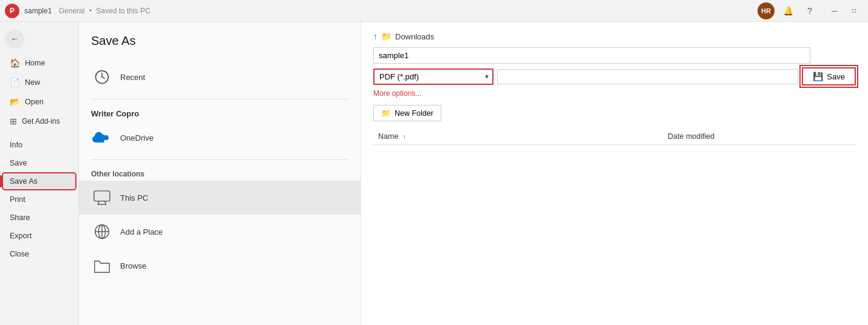 This screenshot has height=325, width=868. I want to click on minimize-button: —, so click(835, 11).